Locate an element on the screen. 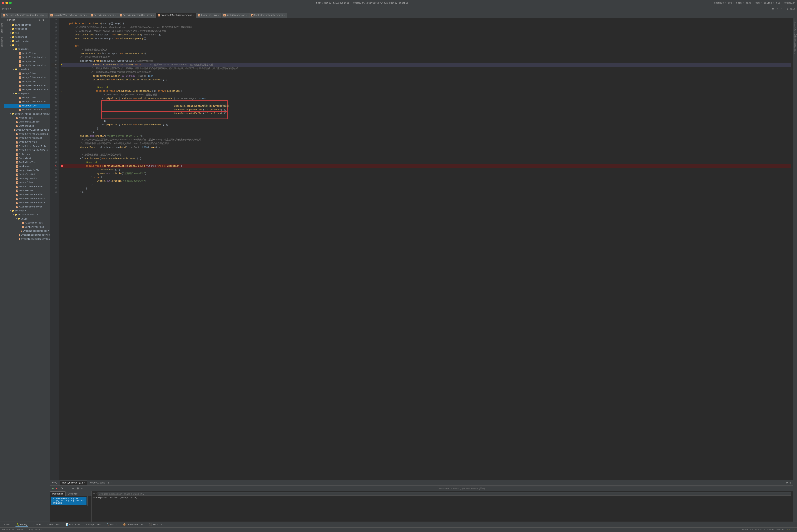  debug-tab-close: × is located at coordinates (84, 483).